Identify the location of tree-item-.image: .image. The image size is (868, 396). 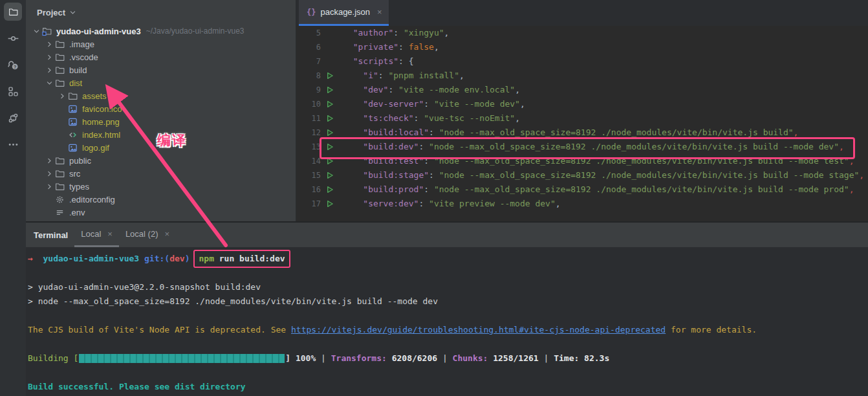
(160, 44).